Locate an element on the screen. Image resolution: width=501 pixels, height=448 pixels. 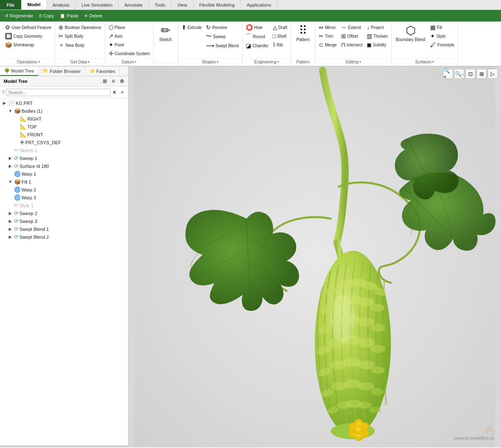
revolve-button: ↻ Revolve is located at coordinates (222, 27).